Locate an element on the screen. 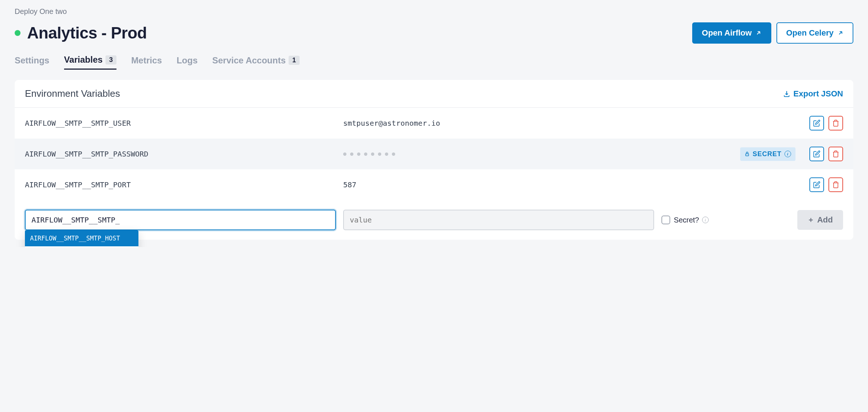  download-icon is located at coordinates (787, 94).